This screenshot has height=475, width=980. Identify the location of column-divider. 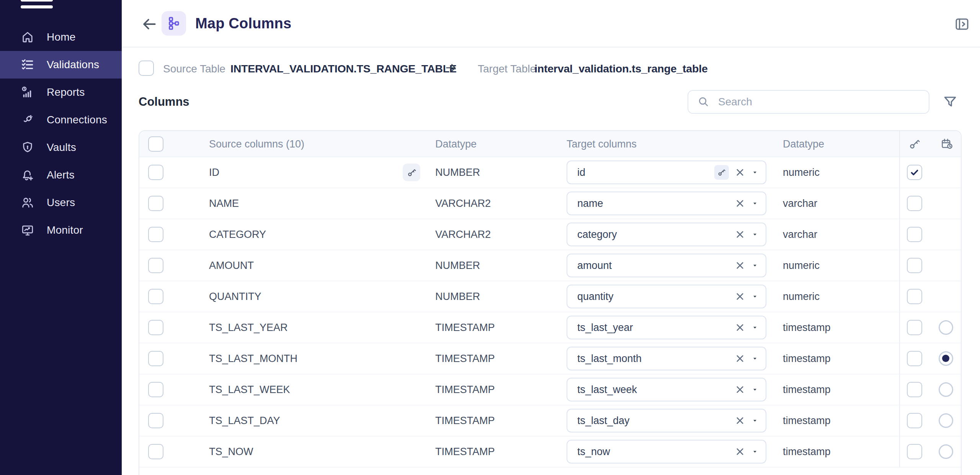
(900, 421).